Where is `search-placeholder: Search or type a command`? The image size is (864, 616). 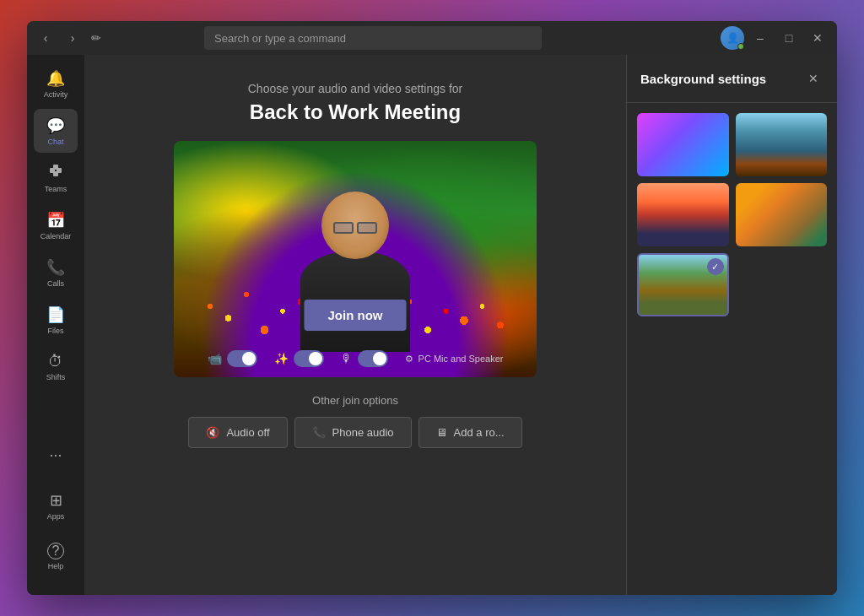 search-placeholder: Search or type a command is located at coordinates (280, 39).